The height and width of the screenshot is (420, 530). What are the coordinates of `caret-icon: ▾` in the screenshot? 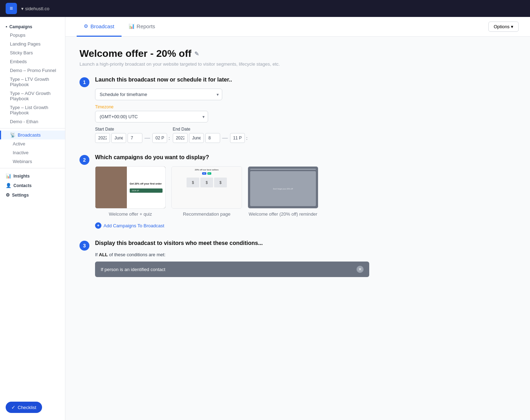 It's located at (23, 8).